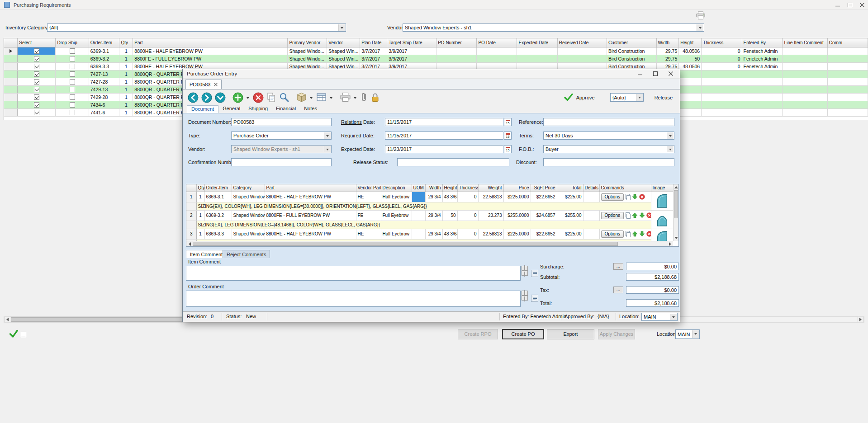  I want to click on grid-cell: $255.0000, so click(517, 215).